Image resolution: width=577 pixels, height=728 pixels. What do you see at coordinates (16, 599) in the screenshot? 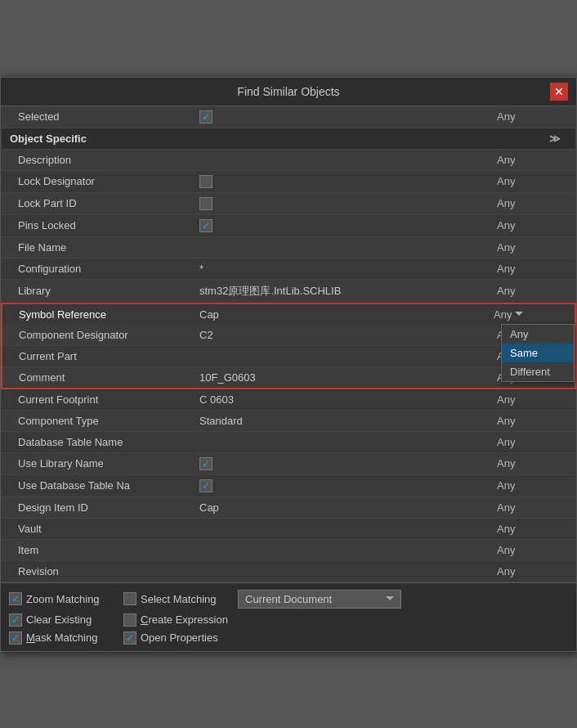
I see `zoom-matching-checkbox: ✓` at bounding box center [16, 599].